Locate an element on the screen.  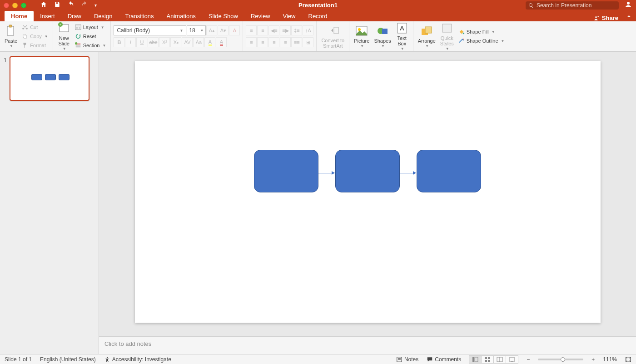
share-icon is located at coordinates (596, 18).